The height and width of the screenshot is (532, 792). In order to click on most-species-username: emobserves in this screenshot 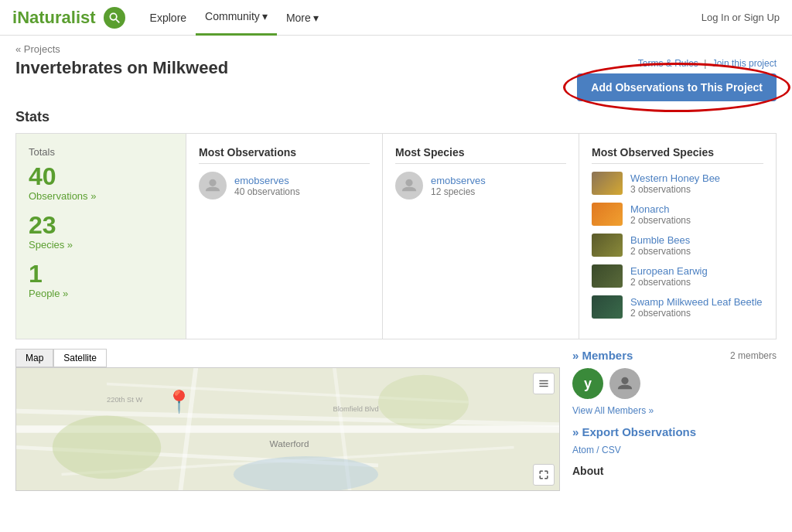, I will do `click(458, 181)`.